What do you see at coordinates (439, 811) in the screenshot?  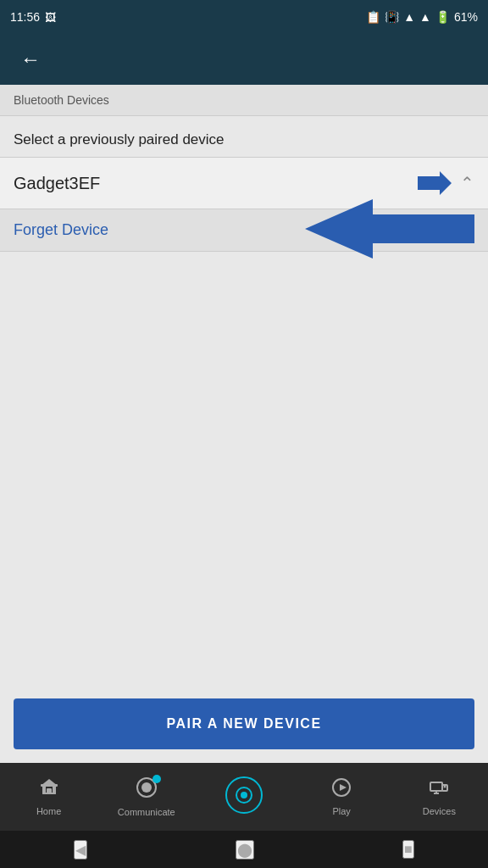 I see `nav-devices-label: Devices` at bounding box center [439, 811].